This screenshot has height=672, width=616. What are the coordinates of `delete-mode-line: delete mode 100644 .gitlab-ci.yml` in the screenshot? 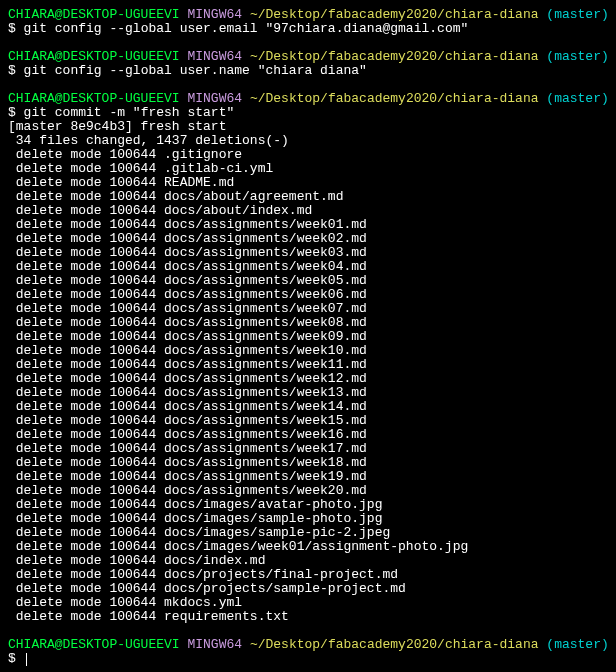 It's located at (308, 169).